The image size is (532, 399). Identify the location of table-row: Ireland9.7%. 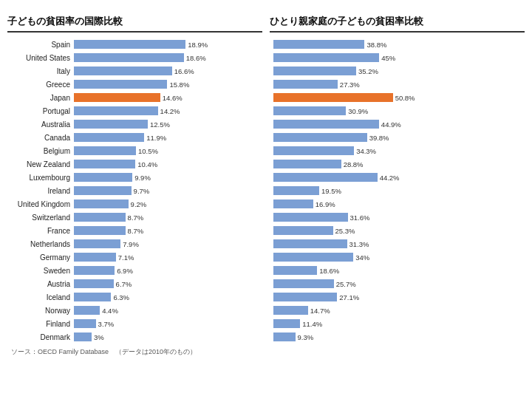
(134, 191).